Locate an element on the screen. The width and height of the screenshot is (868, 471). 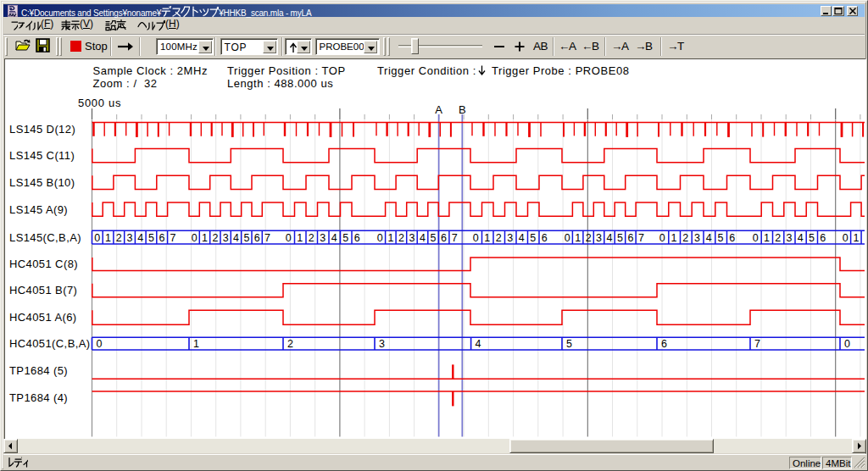
svg-text: Length : 488.000 us is located at coordinates (280, 83).